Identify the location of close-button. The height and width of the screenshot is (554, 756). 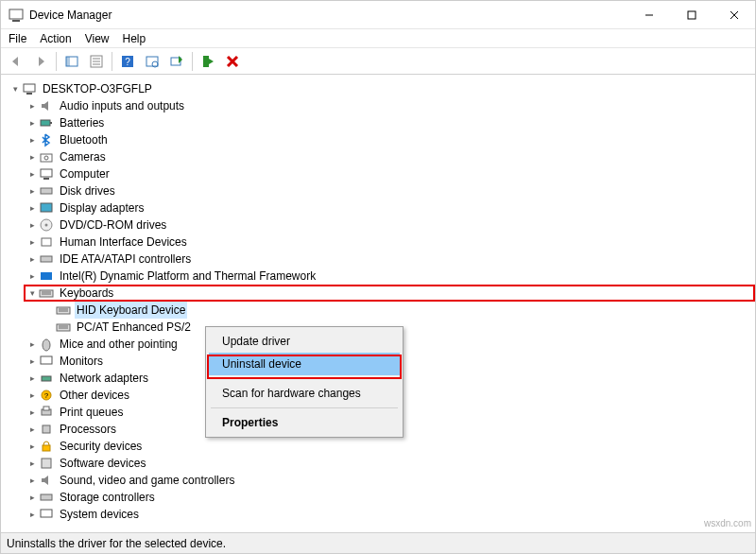
(733, 15).